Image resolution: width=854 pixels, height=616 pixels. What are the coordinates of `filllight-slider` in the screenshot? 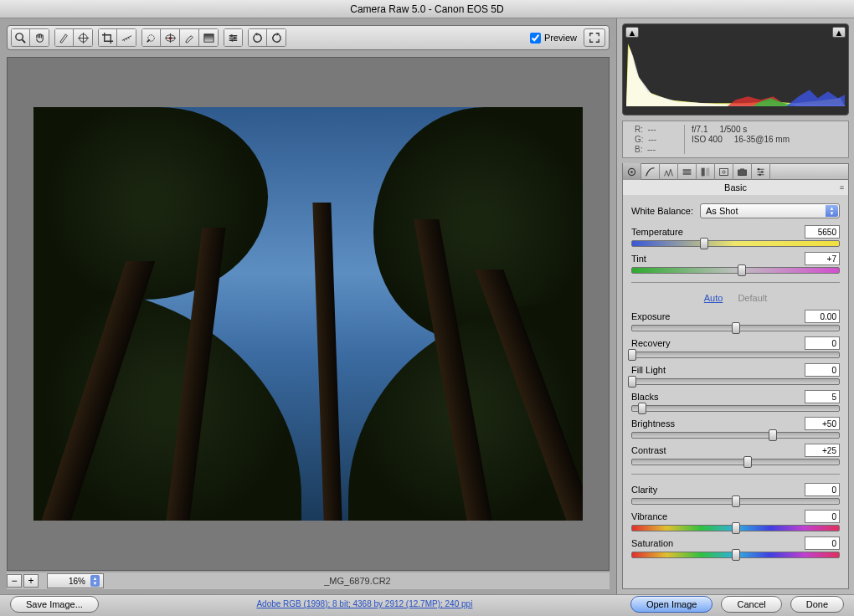 It's located at (735, 382).